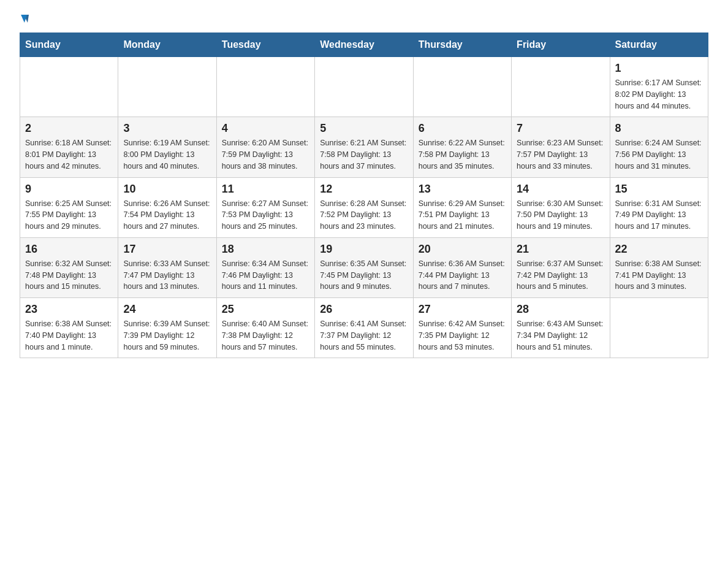 This screenshot has width=728, height=563. I want to click on day-number: 28, so click(560, 309).